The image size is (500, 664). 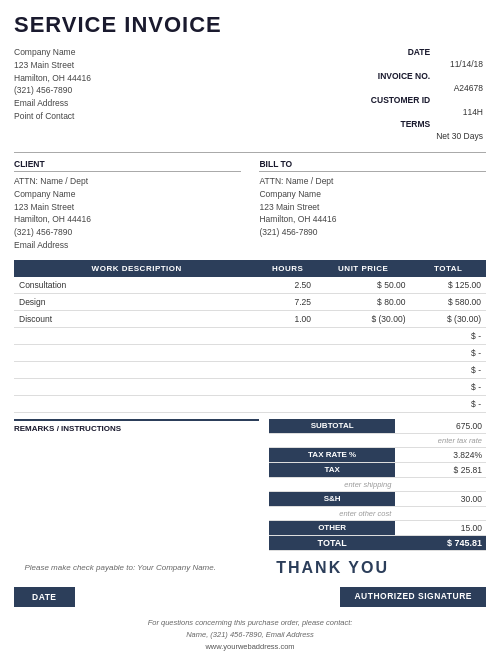 I want to click on footer: For questions concerning this purchase o…, so click(x=250, y=635).